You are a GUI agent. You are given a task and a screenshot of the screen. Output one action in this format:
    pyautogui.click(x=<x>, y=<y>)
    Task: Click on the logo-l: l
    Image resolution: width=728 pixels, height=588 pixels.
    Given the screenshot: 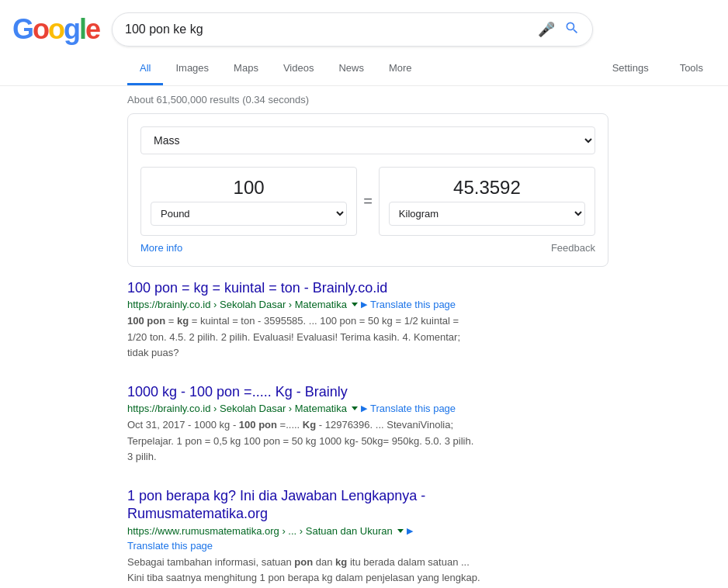 What is the action you would take?
    pyautogui.click(x=82, y=29)
    